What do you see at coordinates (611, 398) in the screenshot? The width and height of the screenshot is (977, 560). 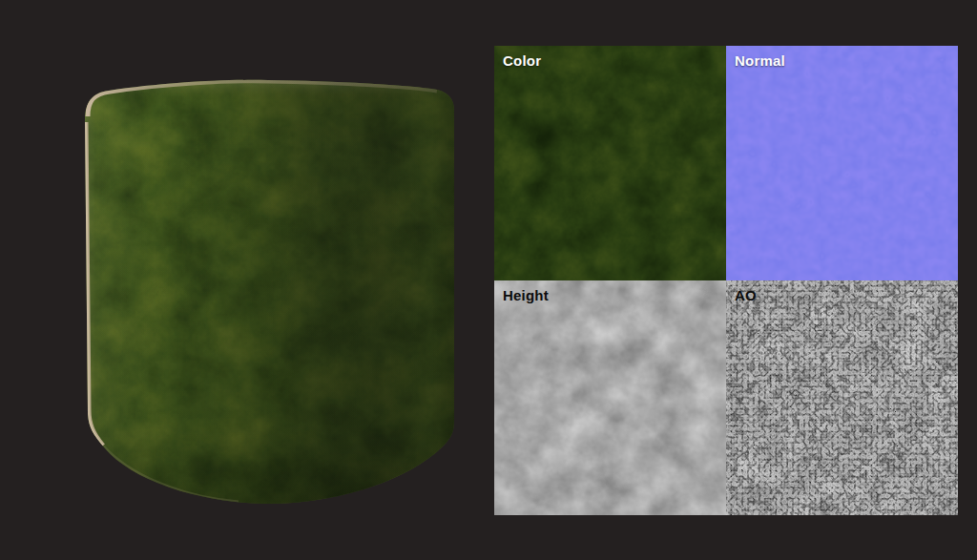 I see `height-map-image` at bounding box center [611, 398].